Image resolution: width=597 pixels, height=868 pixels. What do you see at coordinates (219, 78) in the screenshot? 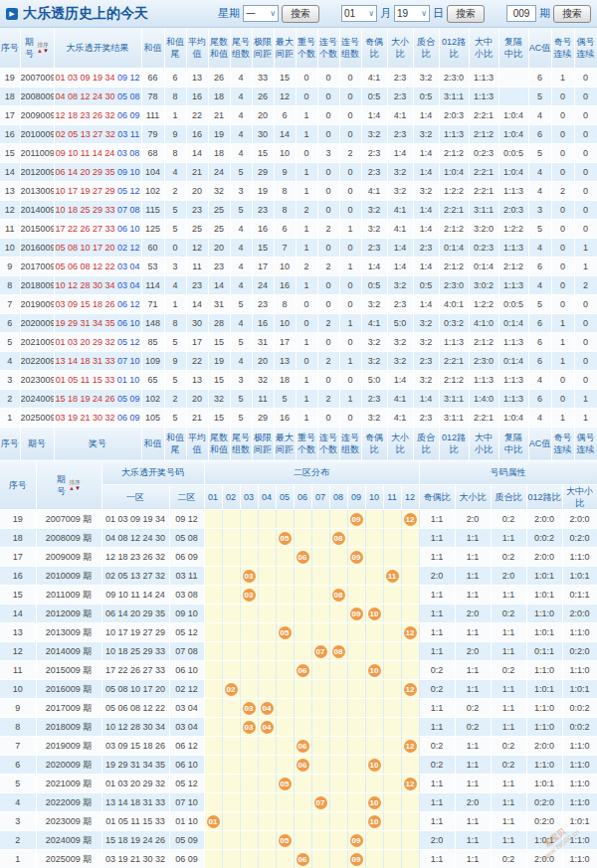
I see `cell-stat: 26` at bounding box center [219, 78].